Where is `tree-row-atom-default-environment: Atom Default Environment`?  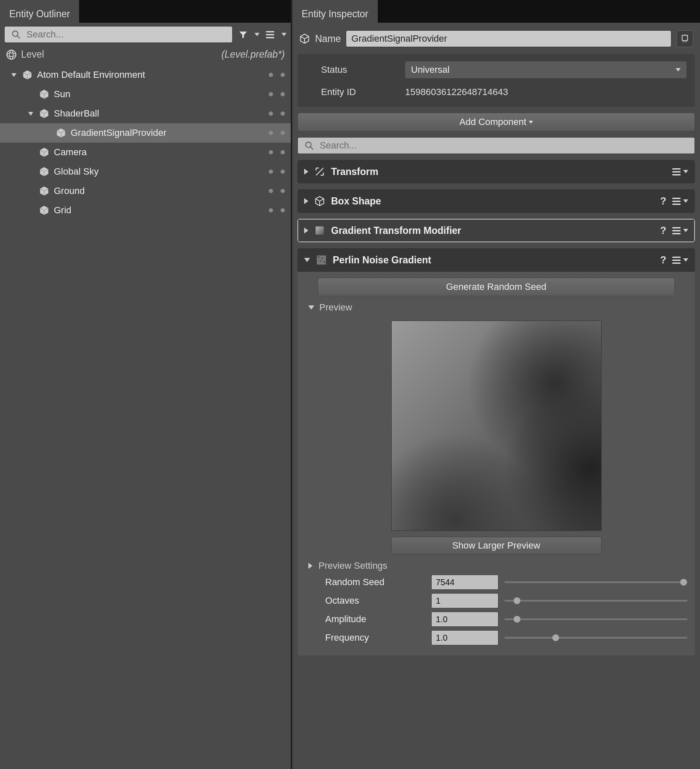 tree-row-atom-default-environment: Atom Default Environment is located at coordinates (146, 75).